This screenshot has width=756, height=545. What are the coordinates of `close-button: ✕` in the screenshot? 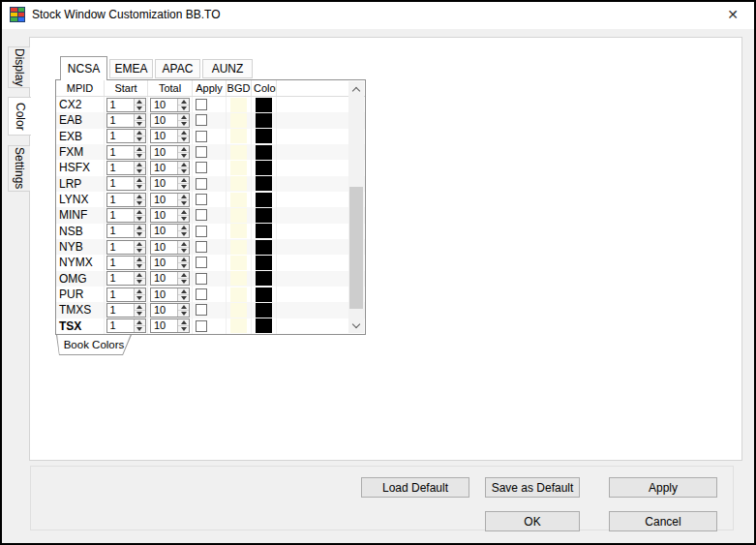 It's located at (733, 15).